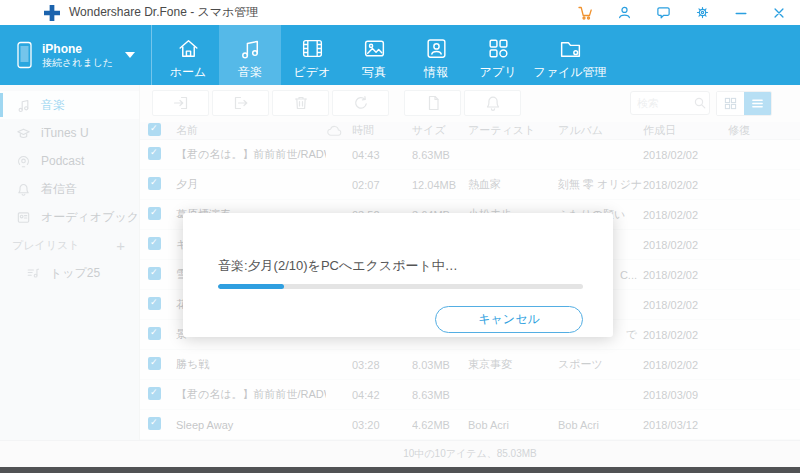 The height and width of the screenshot is (473, 800). What do you see at coordinates (400, 286) in the screenshot?
I see `progress-bar` at bounding box center [400, 286].